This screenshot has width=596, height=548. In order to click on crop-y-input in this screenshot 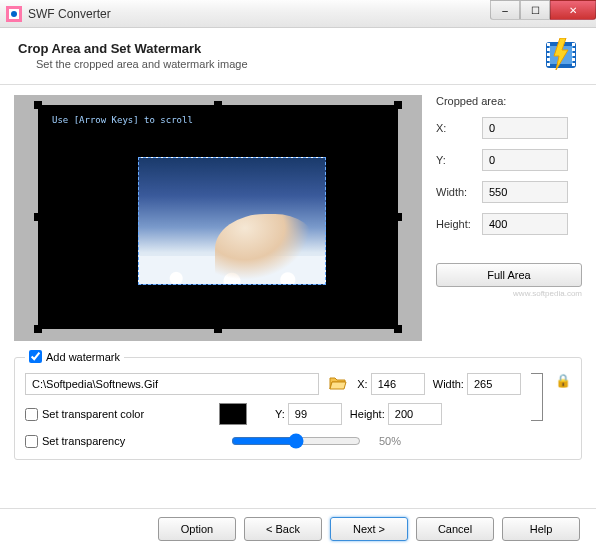, I will do `click(525, 160)`.